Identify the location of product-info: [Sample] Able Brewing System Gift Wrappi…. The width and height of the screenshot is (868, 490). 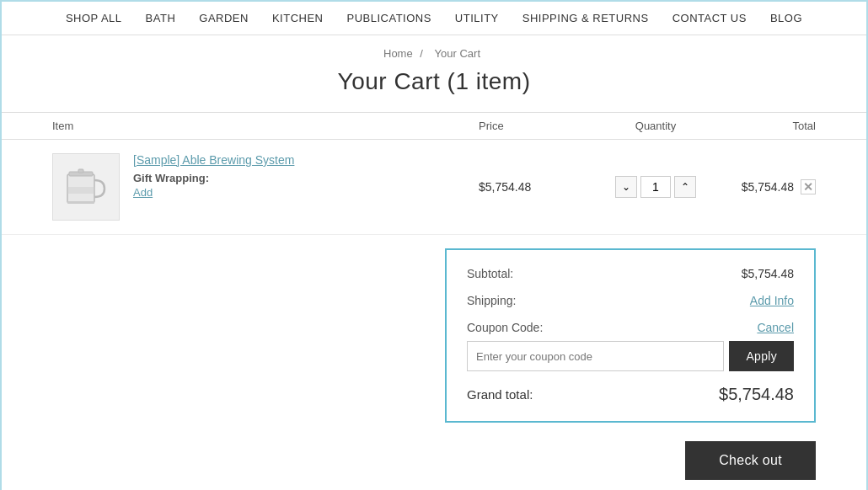
(214, 176).